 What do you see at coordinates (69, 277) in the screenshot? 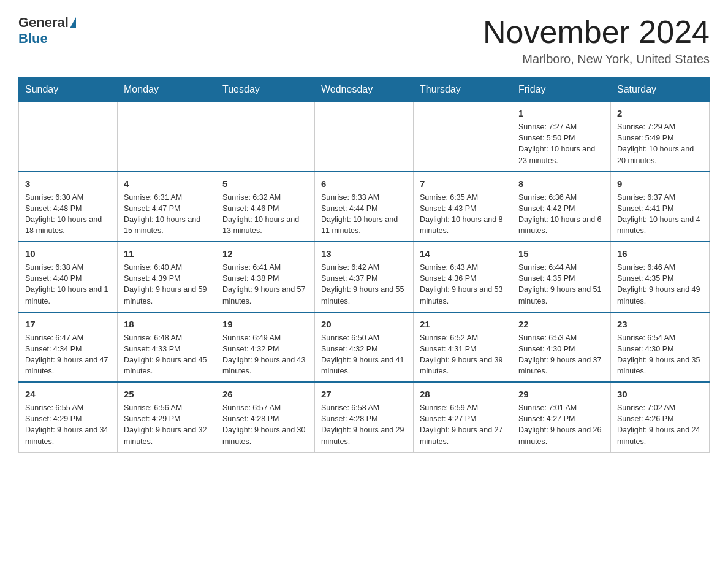
I see `calendar-cell: 10Sunrise: 6:38 AM Sunset: 4:40 PM Dayli…` at bounding box center [69, 277].